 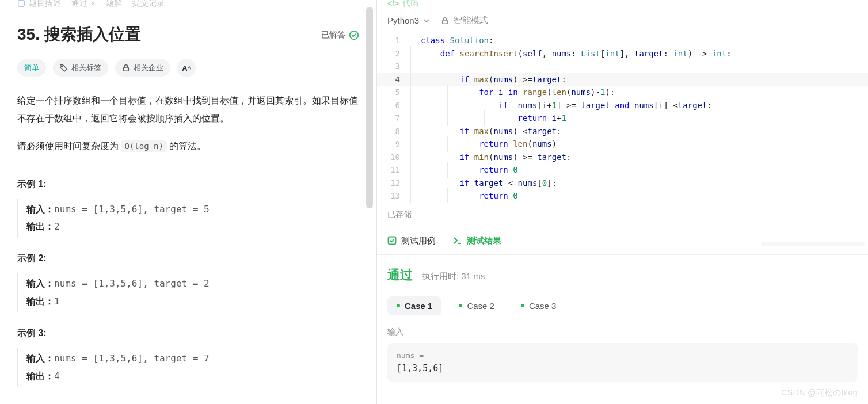 I want to click on tab-testcase: 测试用例, so click(x=412, y=241).